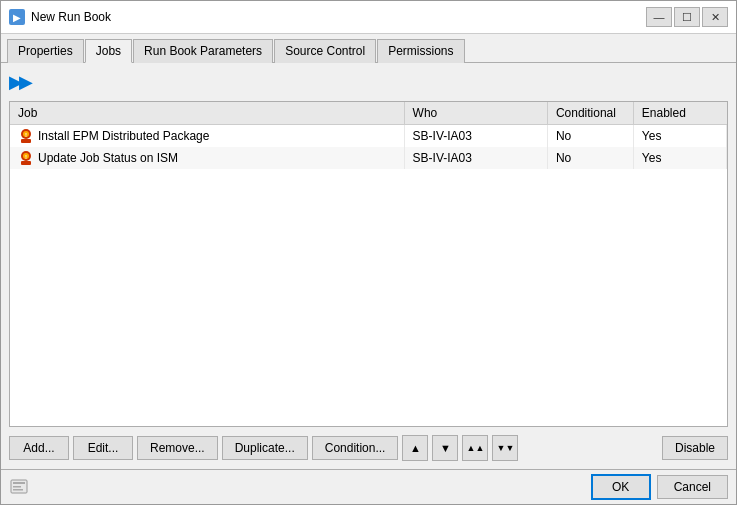  I want to click on condition-button: Condition..., so click(356, 448).